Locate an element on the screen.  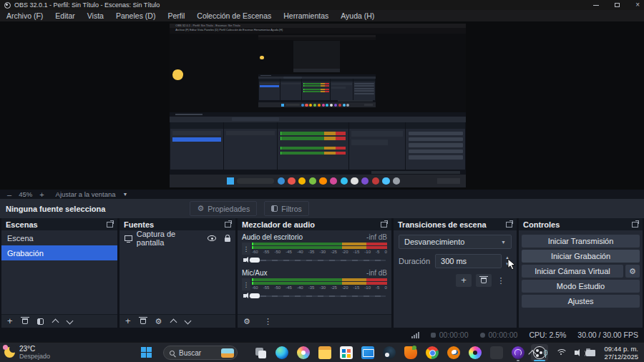
menu-item-editar: Editar is located at coordinates (64, 16).